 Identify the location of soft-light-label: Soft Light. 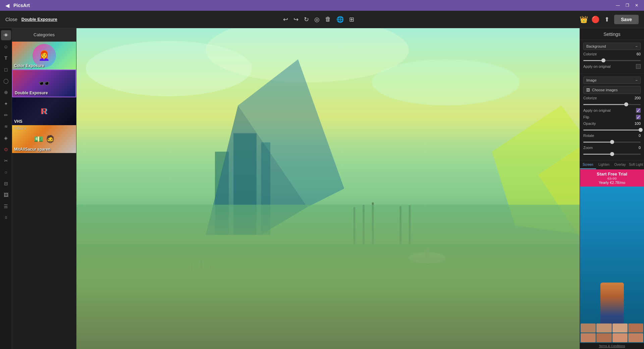
(636, 164).